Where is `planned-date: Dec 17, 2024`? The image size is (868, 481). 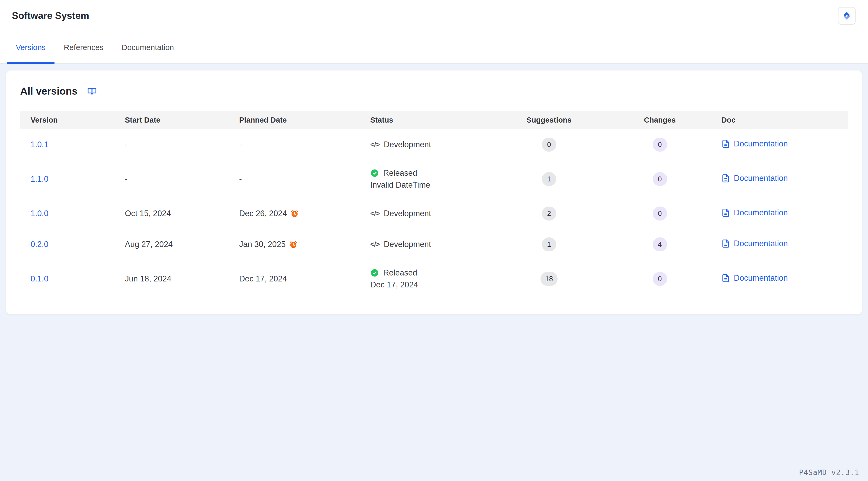
planned-date: Dec 17, 2024 is located at coordinates (263, 279).